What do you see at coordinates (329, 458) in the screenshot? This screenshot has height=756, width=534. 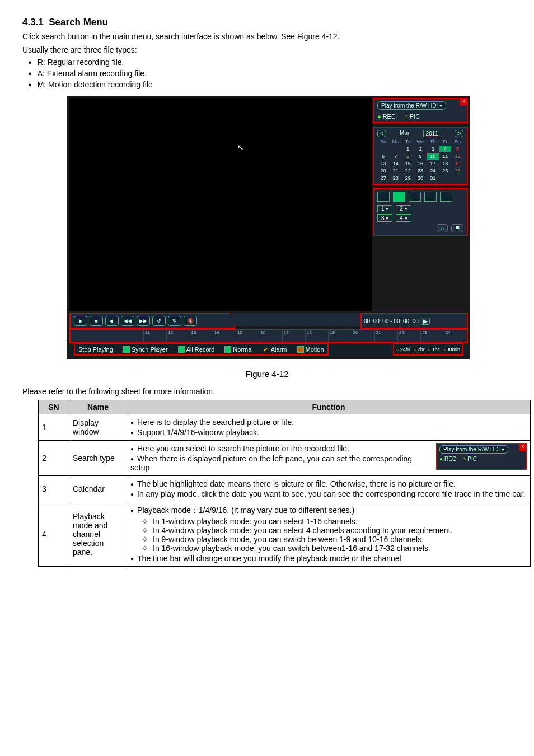 I see `row2-fn: × Play from the R/W HDI ▾ REC PIC Here y…` at bounding box center [329, 458].